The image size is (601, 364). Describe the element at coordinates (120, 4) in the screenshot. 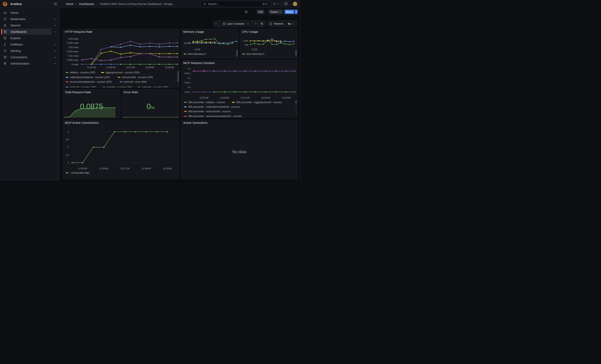

I see `breadcrumb: Home Dashboards ToolHive MCP Server & Pr…` at that location.